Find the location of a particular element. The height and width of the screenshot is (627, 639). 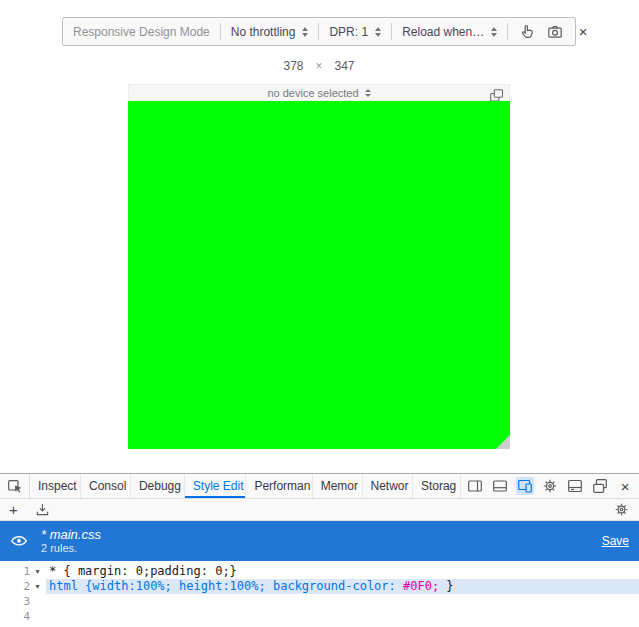

device-selector-label: no device selected is located at coordinates (312, 93).